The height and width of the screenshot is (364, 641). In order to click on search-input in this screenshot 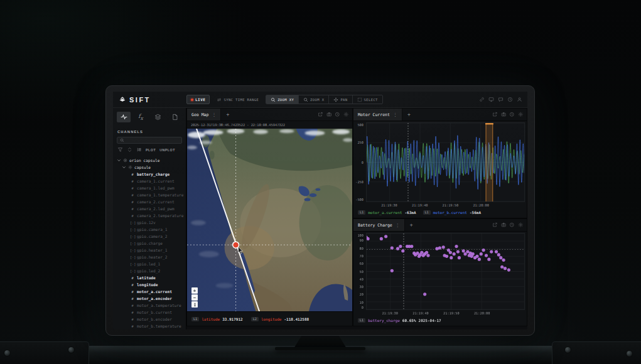, I will do `click(152, 141)`.